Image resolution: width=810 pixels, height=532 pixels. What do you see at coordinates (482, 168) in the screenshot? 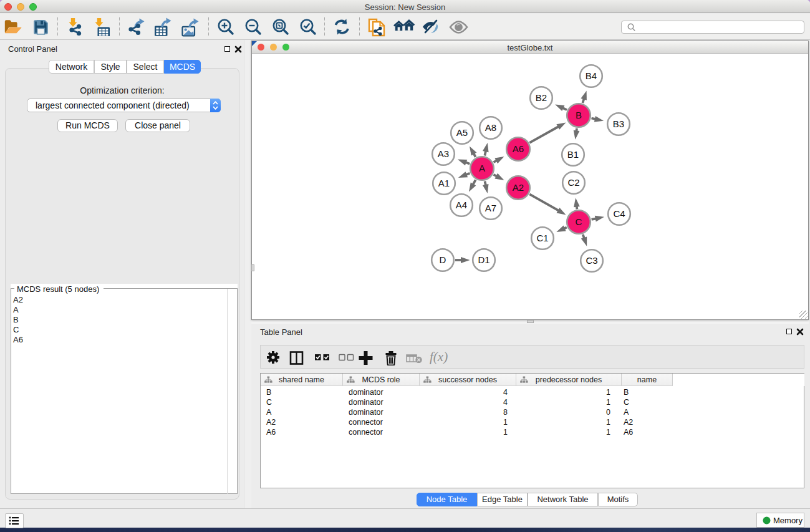
I see `svg-text: A` at bounding box center [482, 168].